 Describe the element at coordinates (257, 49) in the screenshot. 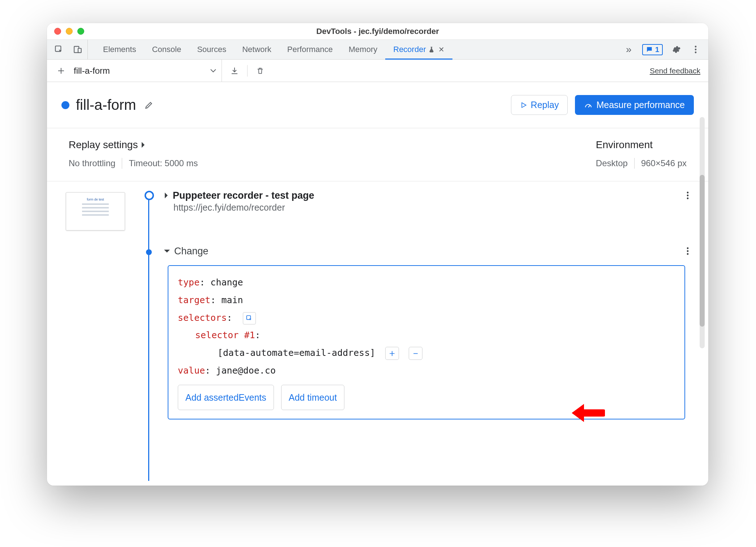

I see `tab-network: Network` at that location.